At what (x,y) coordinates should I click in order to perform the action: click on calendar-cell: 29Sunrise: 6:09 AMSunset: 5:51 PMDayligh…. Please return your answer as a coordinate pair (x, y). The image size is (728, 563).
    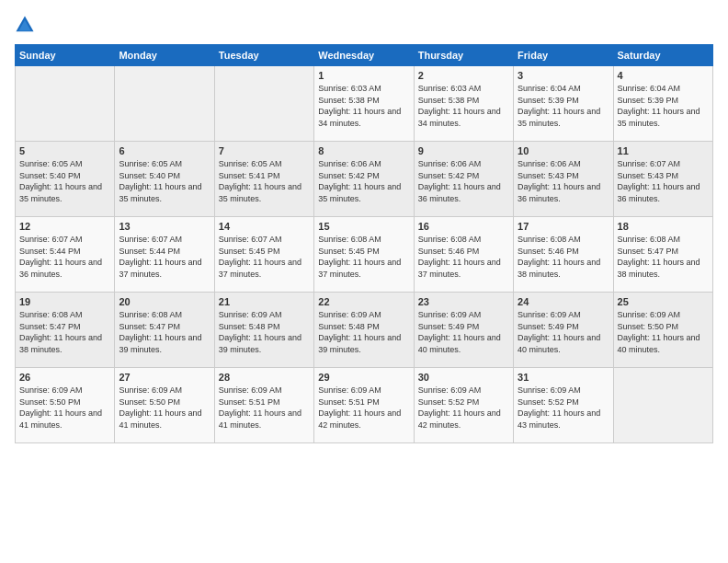
    Looking at the image, I should click on (364, 406).